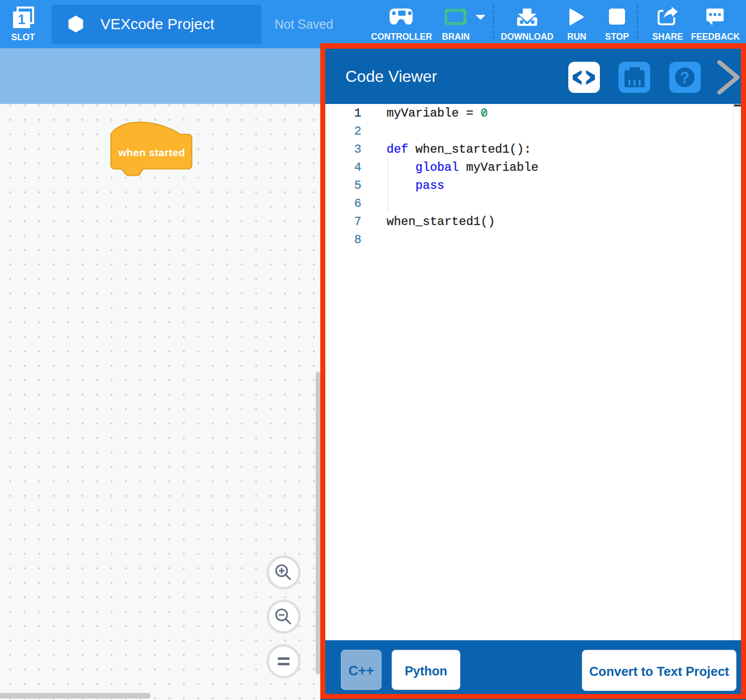  Describe the element at coordinates (151, 153) in the screenshot. I see `svg-text: when started` at that location.